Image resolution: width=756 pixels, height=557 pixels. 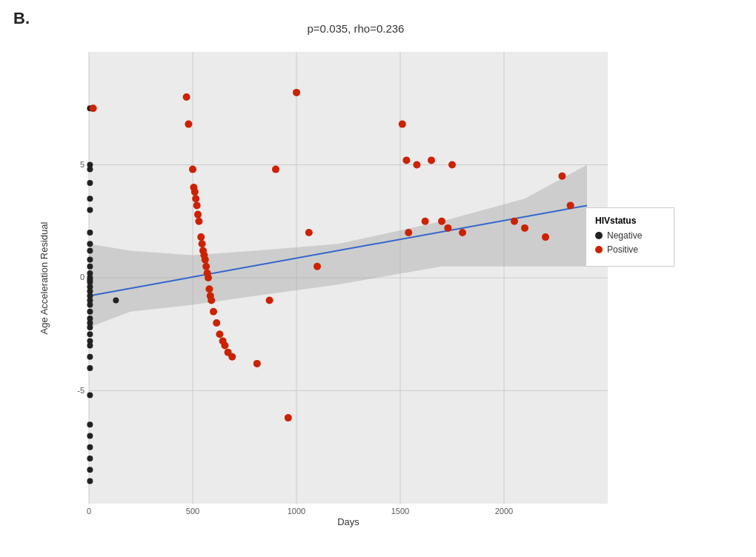 What do you see at coordinates (400, 511) in the screenshot?
I see `x-tick-label: 1500` at bounding box center [400, 511].